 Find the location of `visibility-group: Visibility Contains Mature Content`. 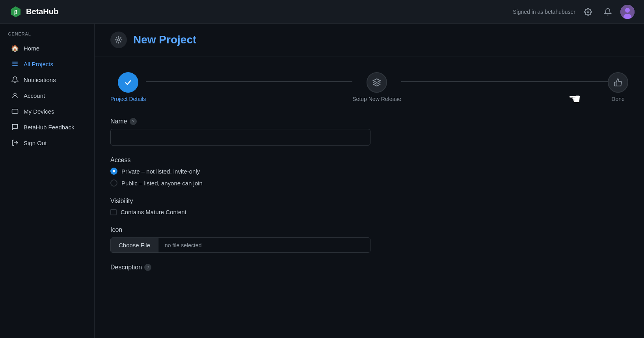

visibility-group: Visibility Contains Mature Content is located at coordinates (369, 207).